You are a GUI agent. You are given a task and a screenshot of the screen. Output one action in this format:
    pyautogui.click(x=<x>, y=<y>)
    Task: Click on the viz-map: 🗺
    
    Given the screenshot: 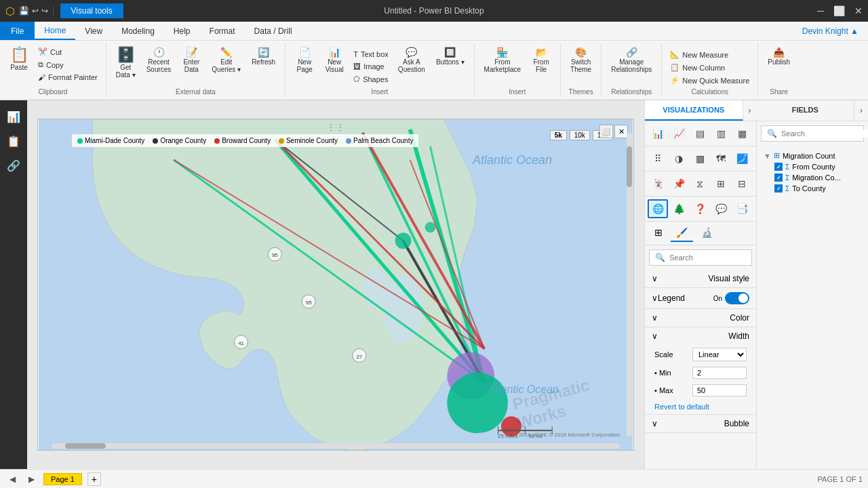 What is the action you would take?
    pyautogui.click(x=721, y=159)
    